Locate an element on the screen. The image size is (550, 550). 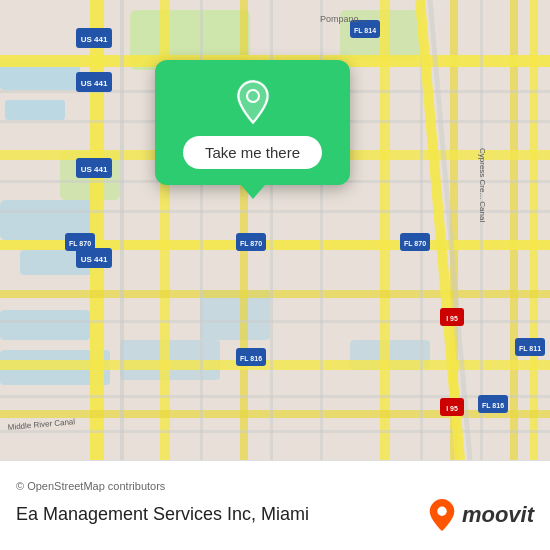
svg-text: Cypress Cre... Canal is located at coordinates (482, 185).